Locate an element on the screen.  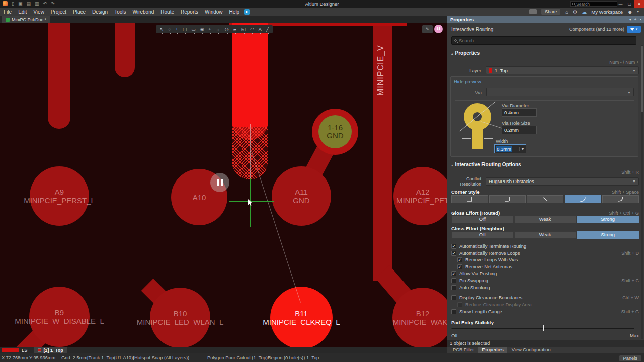
panel-close-icon: × is located at coordinates (641, 20).